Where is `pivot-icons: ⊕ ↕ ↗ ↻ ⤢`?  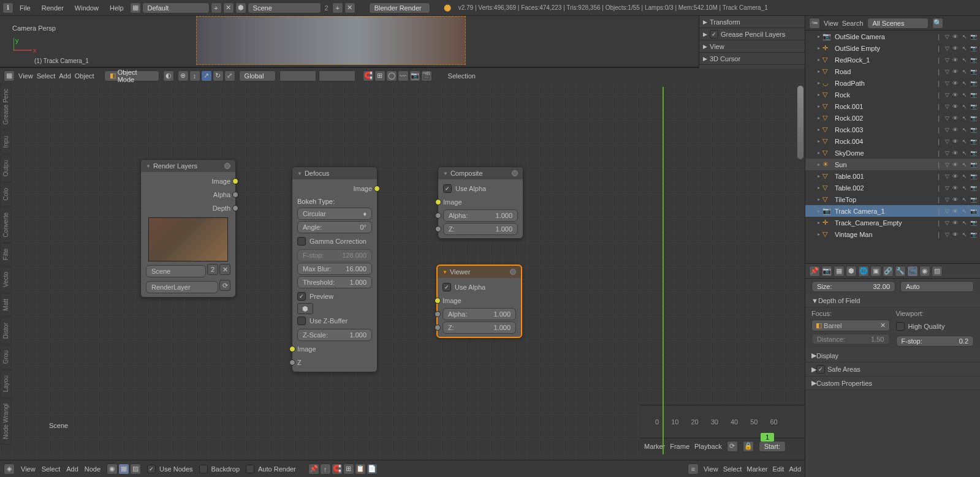 pivot-icons: ⊕ ↕ ↗ ↻ ⤢ is located at coordinates (207, 76).